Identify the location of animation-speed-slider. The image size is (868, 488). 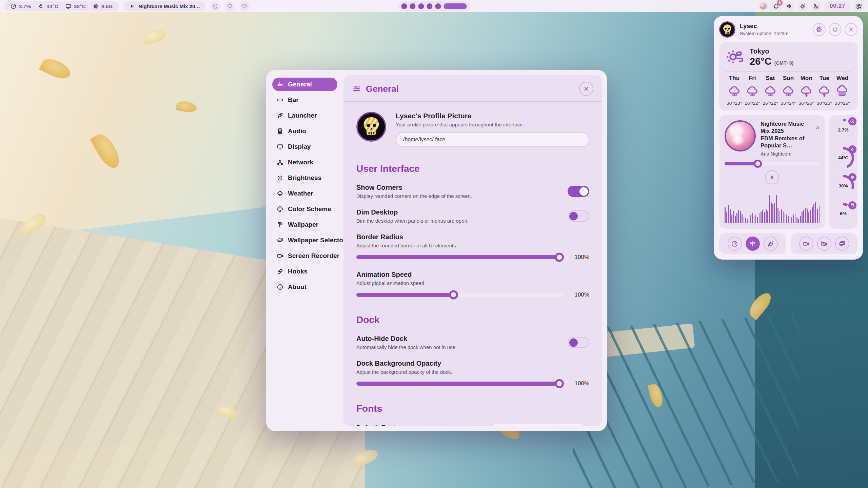
(460, 295).